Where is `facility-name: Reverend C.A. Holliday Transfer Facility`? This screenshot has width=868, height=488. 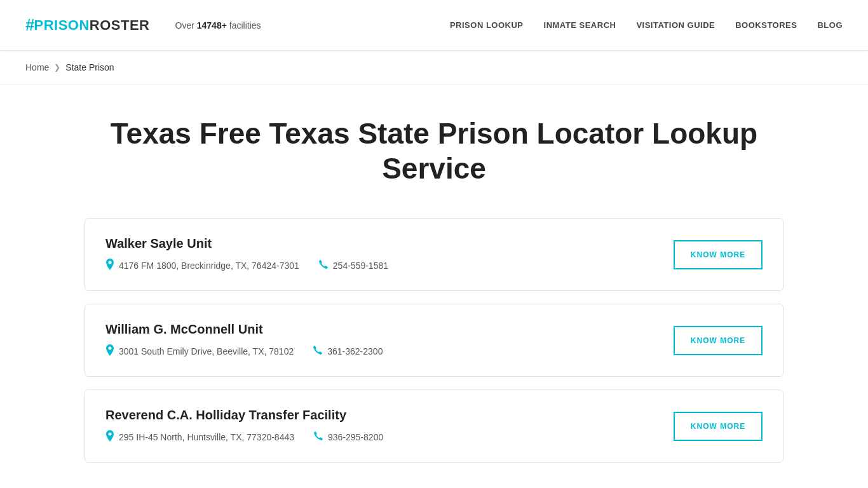
facility-name: Reverend C.A. Holliday Transfer Facility is located at coordinates (390, 416).